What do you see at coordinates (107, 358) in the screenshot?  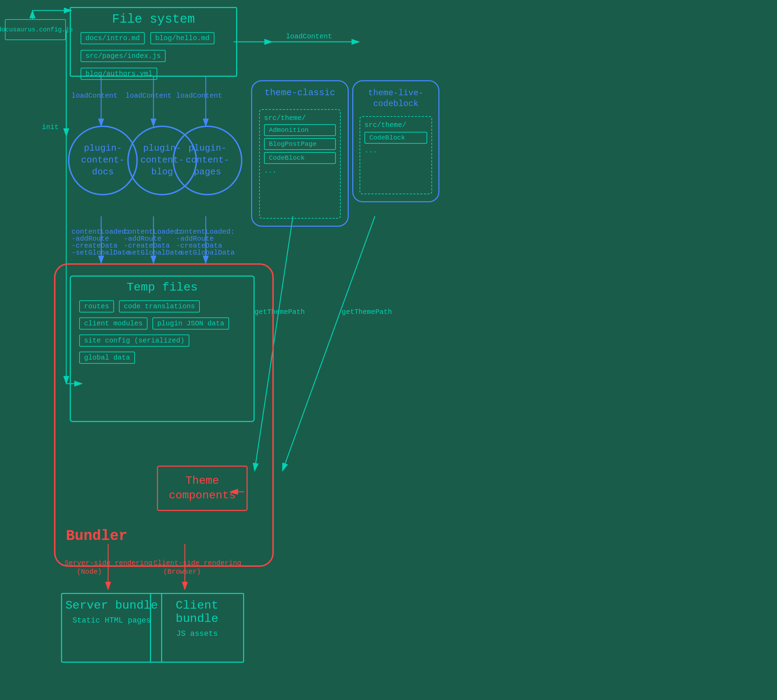 I see `temp-global-data: global data` at bounding box center [107, 358].